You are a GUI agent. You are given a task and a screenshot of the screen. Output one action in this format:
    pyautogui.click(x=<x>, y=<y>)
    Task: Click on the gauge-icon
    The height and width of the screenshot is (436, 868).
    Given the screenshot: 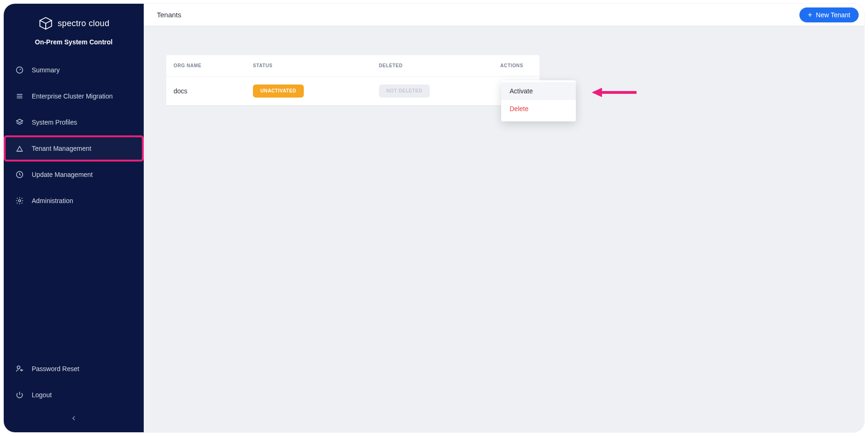 What is the action you would take?
    pyautogui.click(x=20, y=70)
    